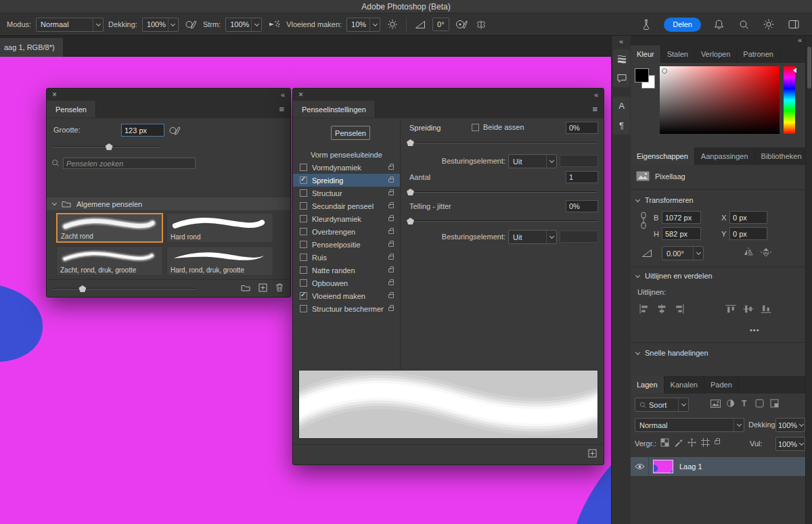  What do you see at coordinates (679, 309) in the screenshot?
I see `align-right-icon` at bounding box center [679, 309].